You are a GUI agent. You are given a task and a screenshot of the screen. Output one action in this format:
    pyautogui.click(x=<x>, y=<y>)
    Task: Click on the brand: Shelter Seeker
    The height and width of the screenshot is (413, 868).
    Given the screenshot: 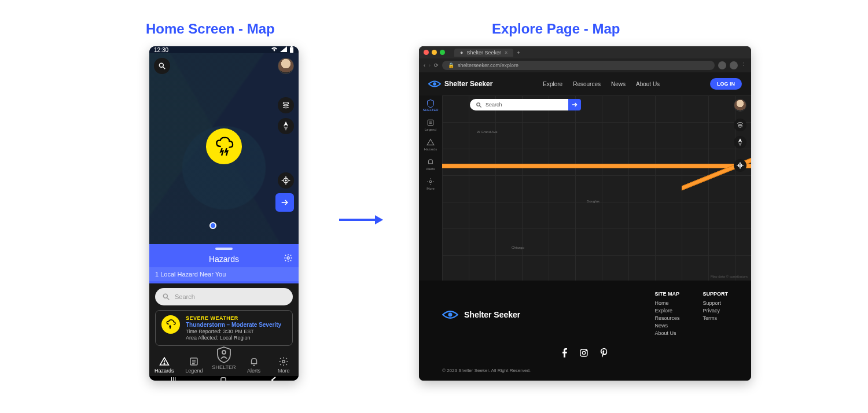 What is the action you would take?
    pyautogui.click(x=461, y=84)
    